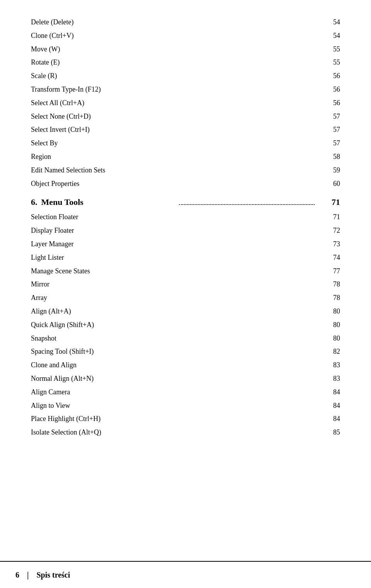  Describe the element at coordinates (186, 143) in the screenshot. I see `toc-item: Select By 57` at that location.